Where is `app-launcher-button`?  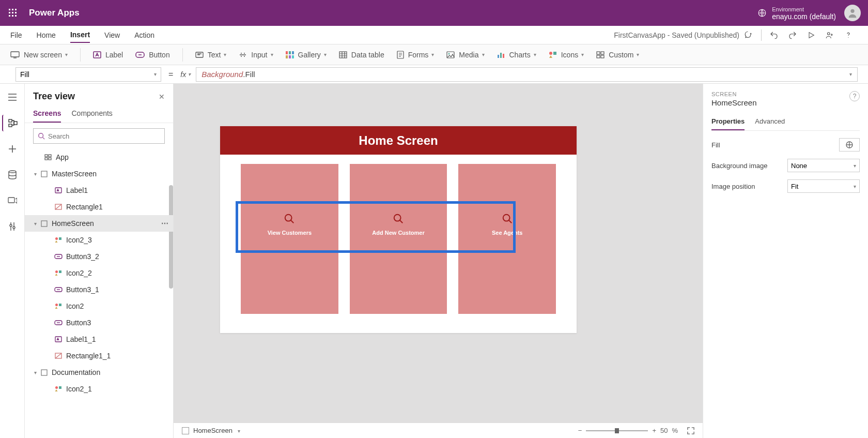
app-launcher-button is located at coordinates (13, 13).